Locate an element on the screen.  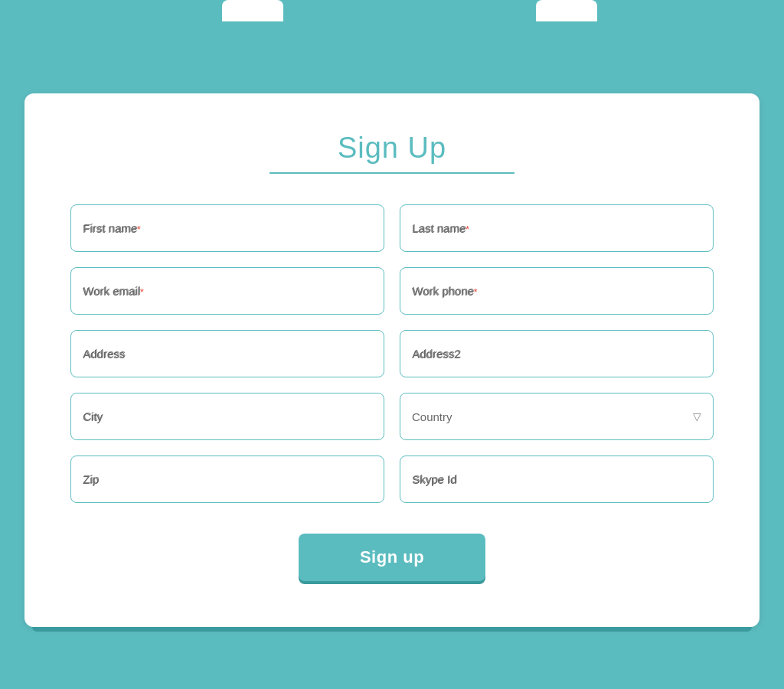
country-select: United StatesUnited KingdomCanadaAustral… is located at coordinates (557, 416).